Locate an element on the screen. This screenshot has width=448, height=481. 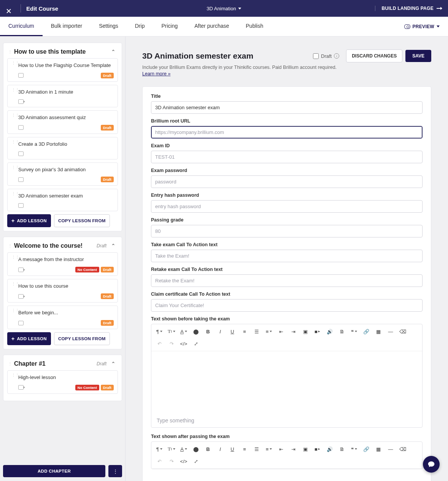
lesson-item: ⋮⋮ Create a 3D Portofolio is located at coordinates (62, 148).